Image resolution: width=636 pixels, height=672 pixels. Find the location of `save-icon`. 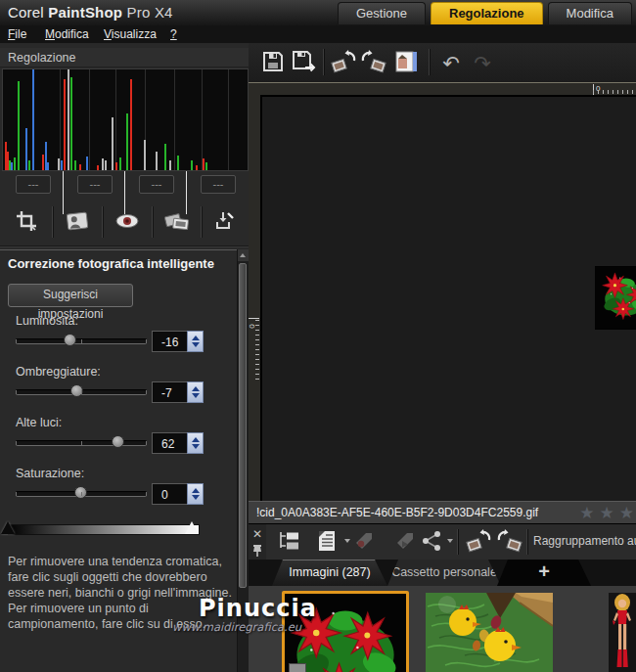

save-icon is located at coordinates (273, 63).